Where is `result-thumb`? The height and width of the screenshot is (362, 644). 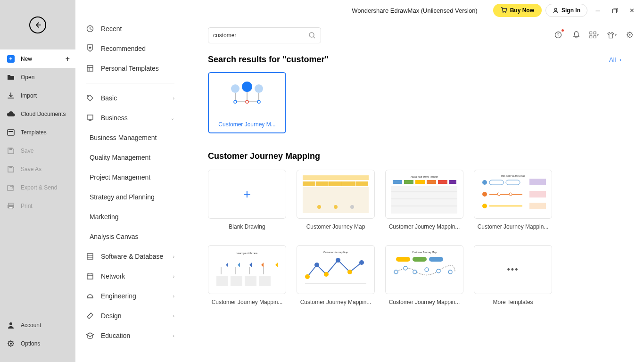 result-thumb is located at coordinates (247, 95).